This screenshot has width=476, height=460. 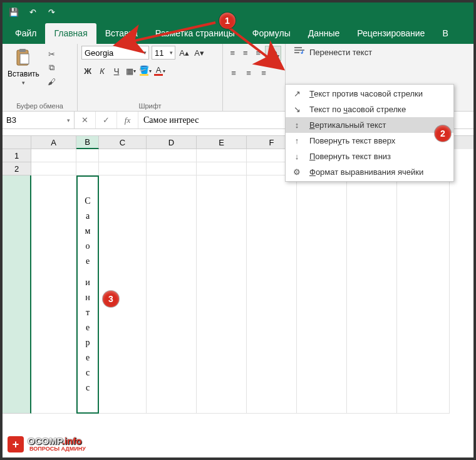 What do you see at coordinates (273, 53) in the screenshot?
I see `orientation-button: ab ▾` at bounding box center [273, 53].